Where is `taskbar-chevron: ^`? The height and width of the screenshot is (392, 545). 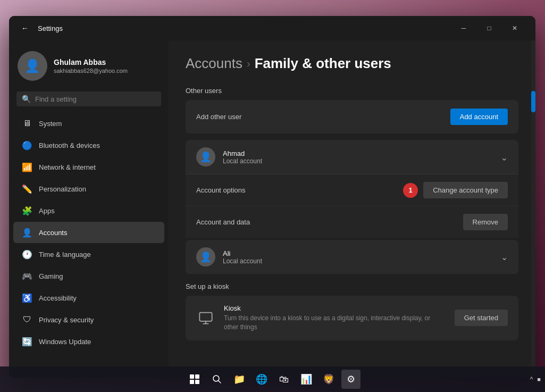
taskbar-chevron: ^ is located at coordinates (532, 379).